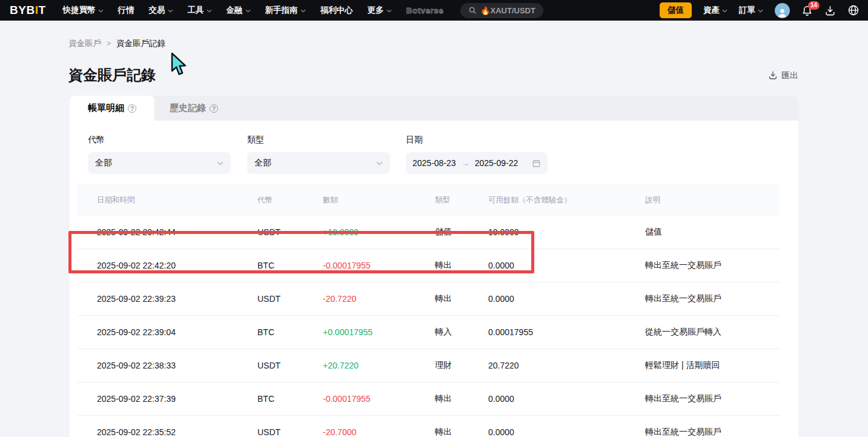 This screenshot has width=868, height=437. I want to click on nav-item-2: 交易, so click(161, 10).